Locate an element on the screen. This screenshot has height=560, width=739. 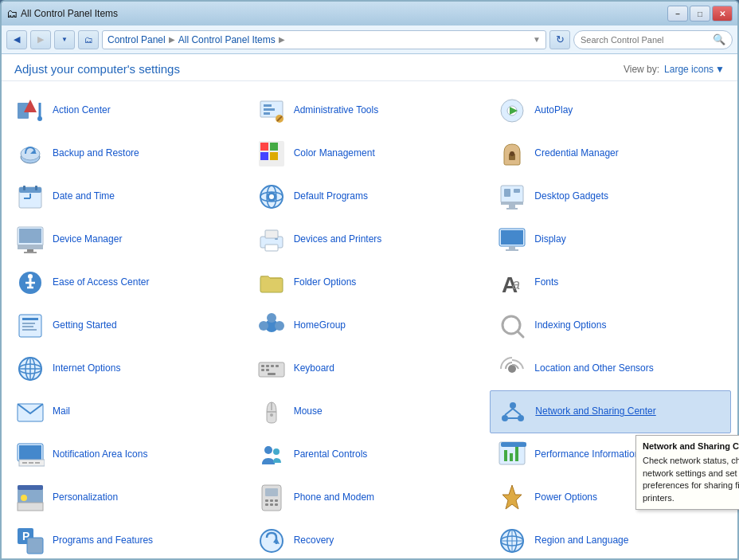
control-item-date-time: Date and Time is located at coordinates (129, 197).